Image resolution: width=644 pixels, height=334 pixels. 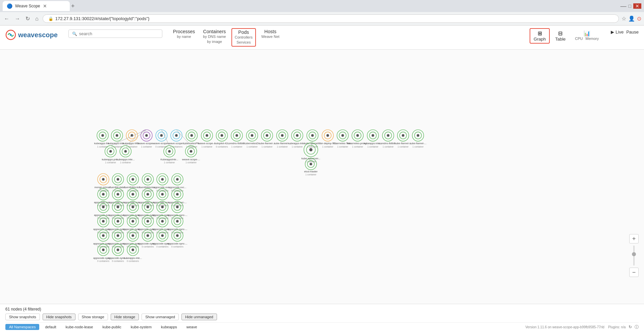 I want to click on search-box: 🔍, so click(x=115, y=34).